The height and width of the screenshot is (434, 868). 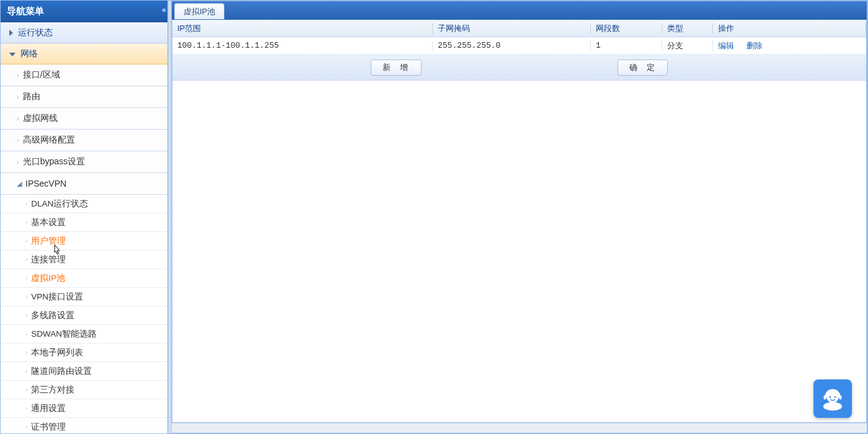 I want to click on leaf-label: 用户管理, so click(x=48, y=241).